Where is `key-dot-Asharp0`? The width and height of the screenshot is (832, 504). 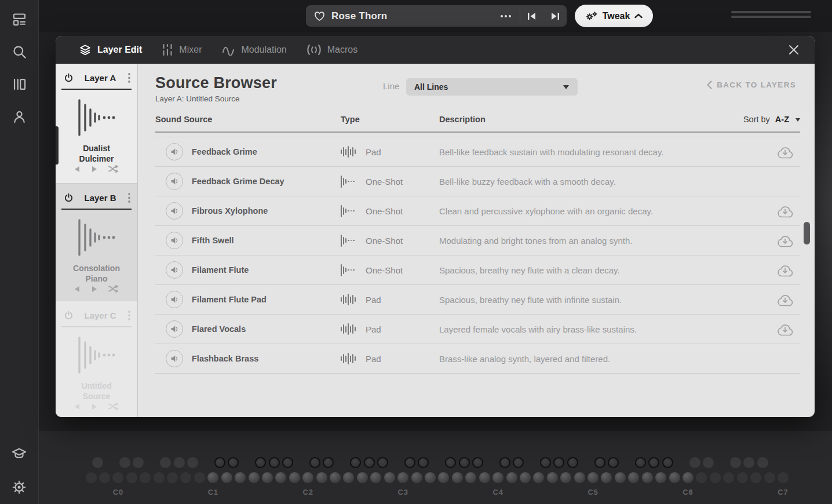 key-dot-Asharp0 is located at coordinates (192, 462).